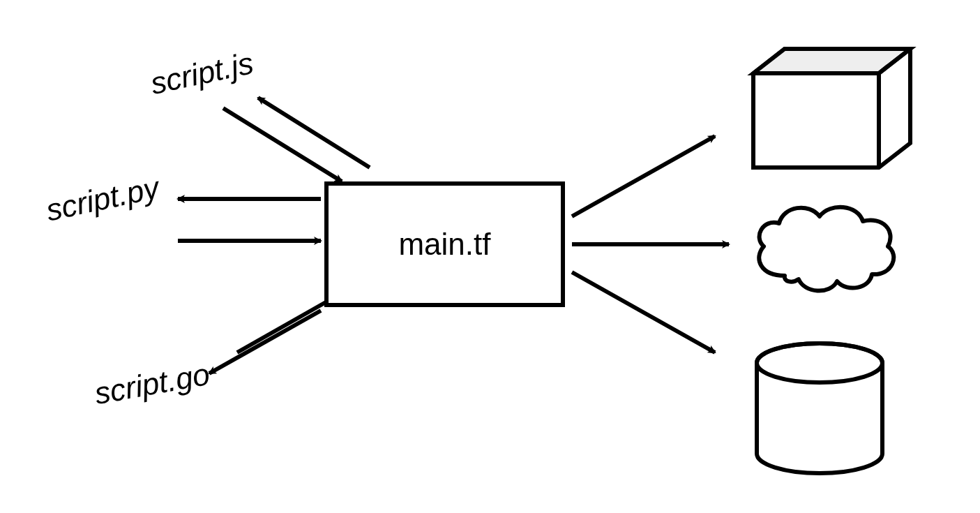 This screenshot has width=980, height=513. What do you see at coordinates (831, 108) in the screenshot?
I see `cube-icon` at bounding box center [831, 108].